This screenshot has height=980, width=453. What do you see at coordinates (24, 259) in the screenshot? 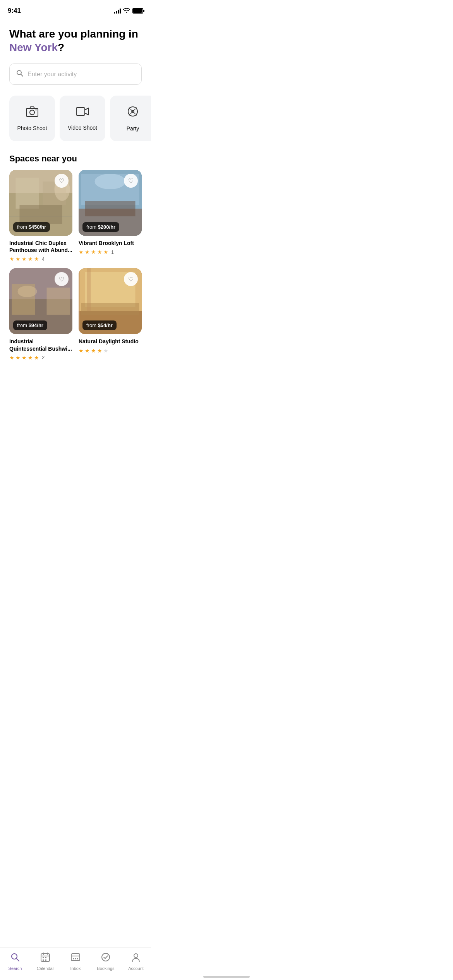
I see `star-3: ★` at bounding box center [24, 259].